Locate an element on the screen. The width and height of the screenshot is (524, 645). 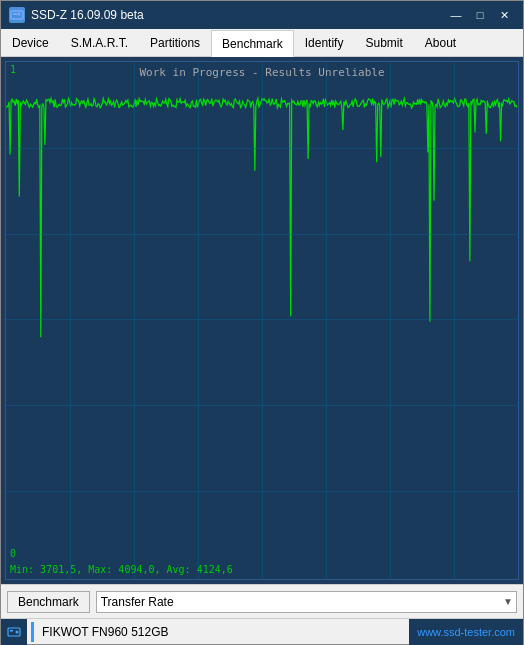
chart-y-min: 0 is located at coordinates (13, 554).